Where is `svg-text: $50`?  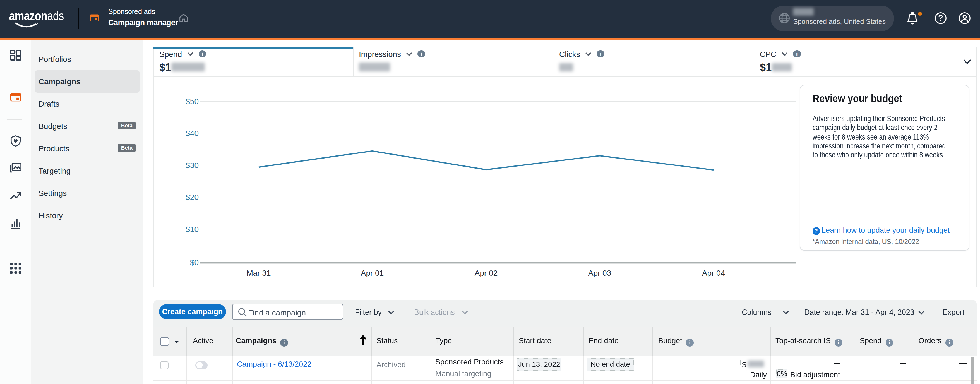 svg-text: $50 is located at coordinates (192, 101).